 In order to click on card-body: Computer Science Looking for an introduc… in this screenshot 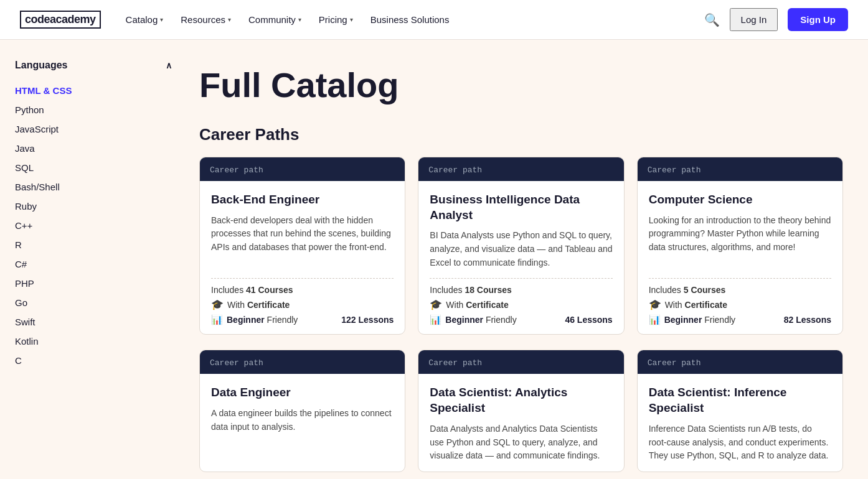, I will do `click(740, 258)`.